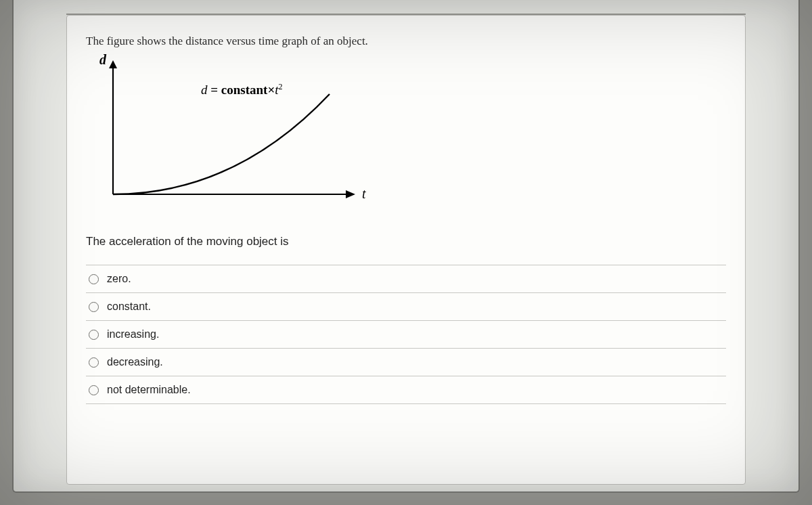 Image resolution: width=812 pixels, height=505 pixels. What do you see at coordinates (221, 144) in the screenshot?
I see `parabola-curve` at bounding box center [221, 144].